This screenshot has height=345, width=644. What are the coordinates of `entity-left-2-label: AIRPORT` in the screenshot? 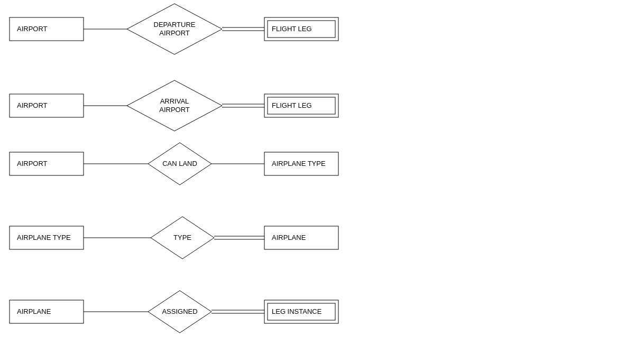 It's located at (32, 164).